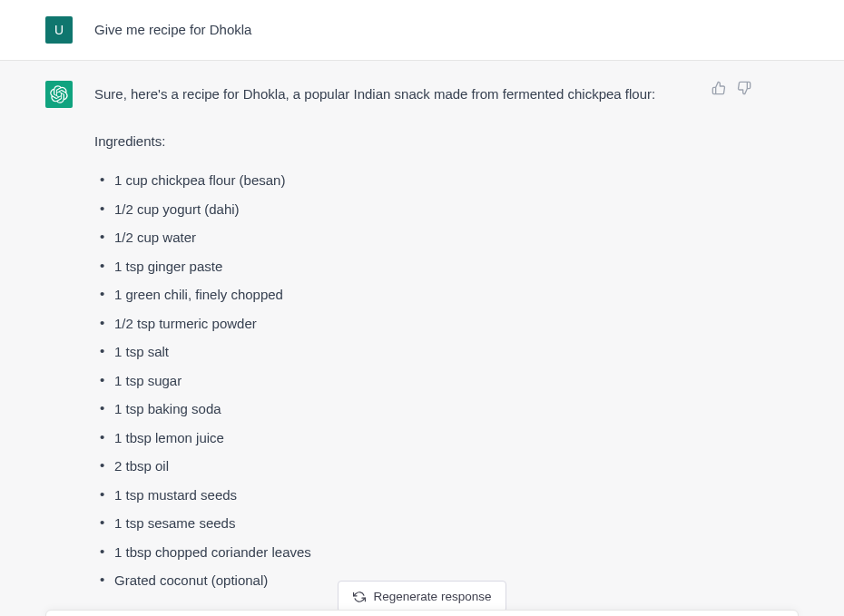 The height and width of the screenshot is (616, 844). Describe the element at coordinates (212, 552) in the screenshot. I see `ingredient-text: 1 tbsp chopped coriander leaves` at that location.